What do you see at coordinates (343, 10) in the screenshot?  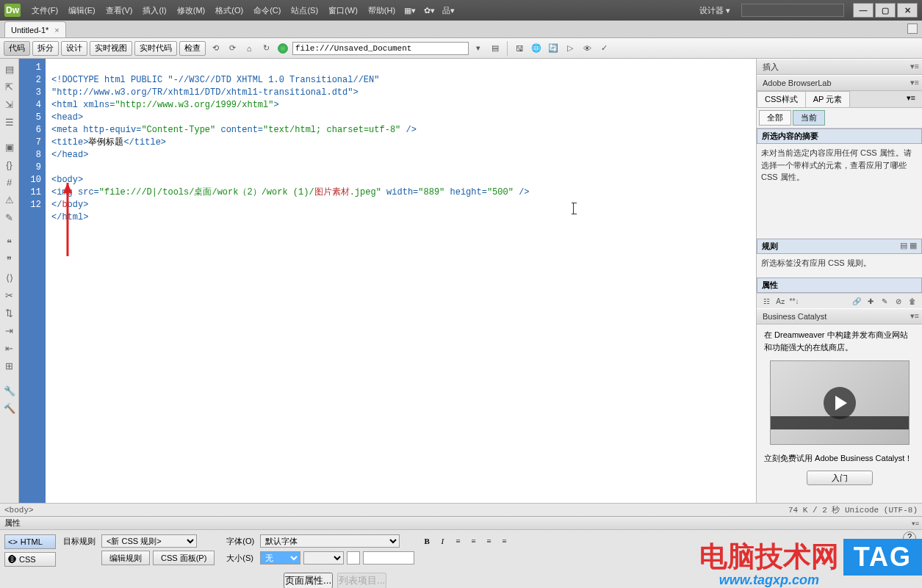 I see `menu-window: 窗口(W)` at bounding box center [343, 10].